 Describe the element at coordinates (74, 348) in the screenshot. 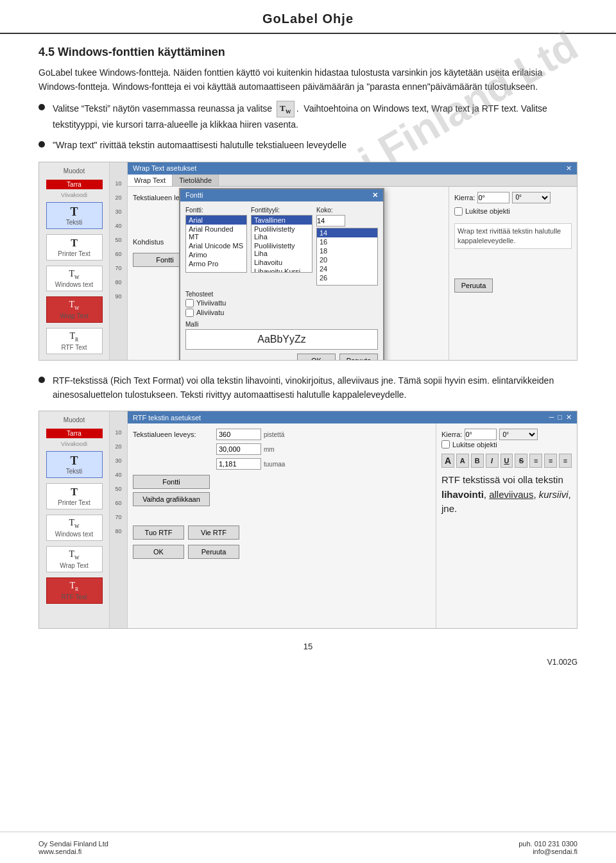

I see `rtf-text-label: RTF Text` at that location.